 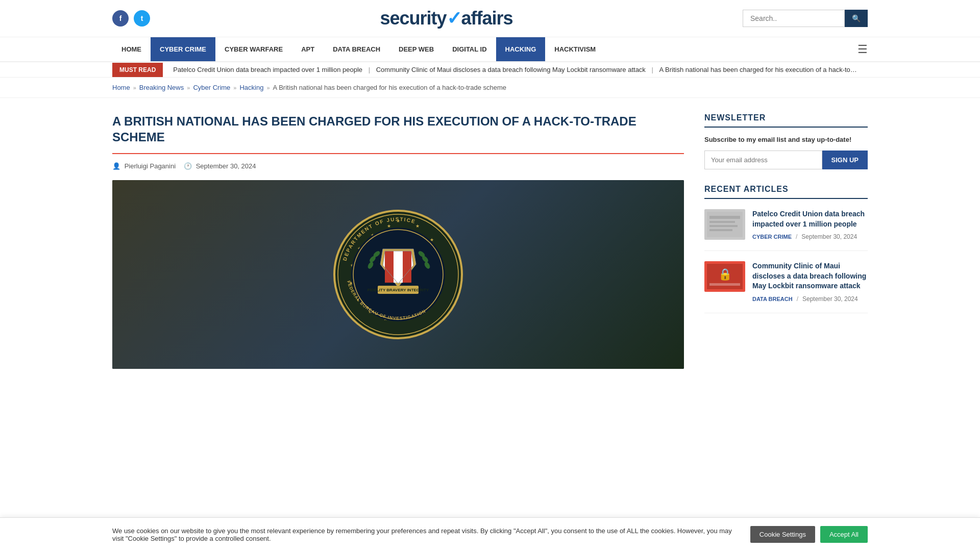 I want to click on breadcrumb-sep-1: », so click(x=135, y=88).